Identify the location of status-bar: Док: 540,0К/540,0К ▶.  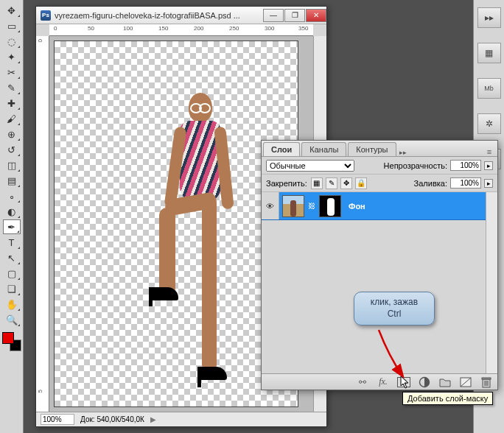
(181, 419).